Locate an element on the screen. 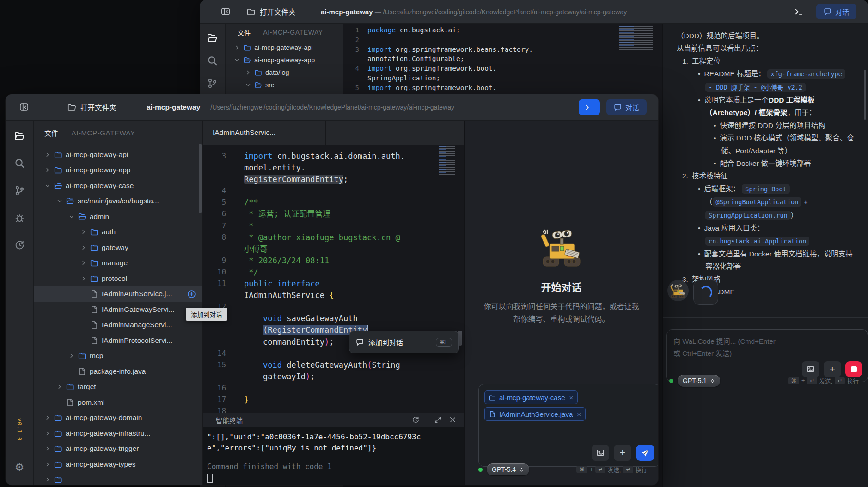  tree-item: ai-mcp-gateway-domain is located at coordinates (118, 418).